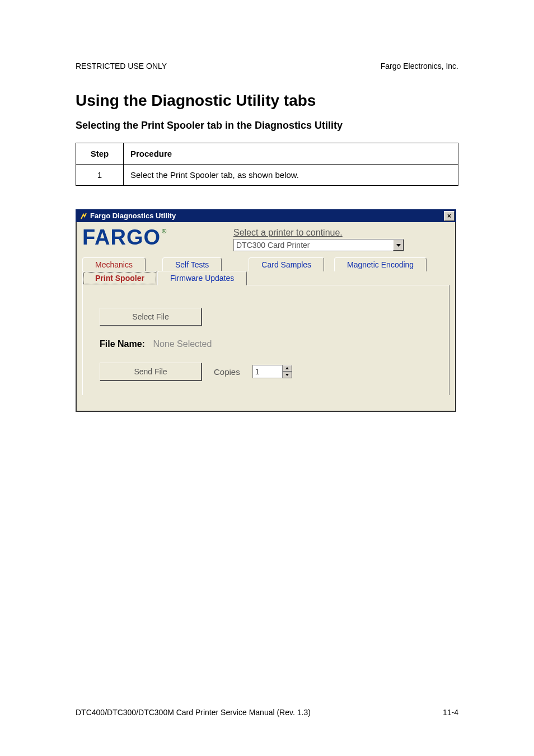 The image size is (534, 756). What do you see at coordinates (182, 344) in the screenshot?
I see `file-name-value: None Selected` at bounding box center [182, 344].